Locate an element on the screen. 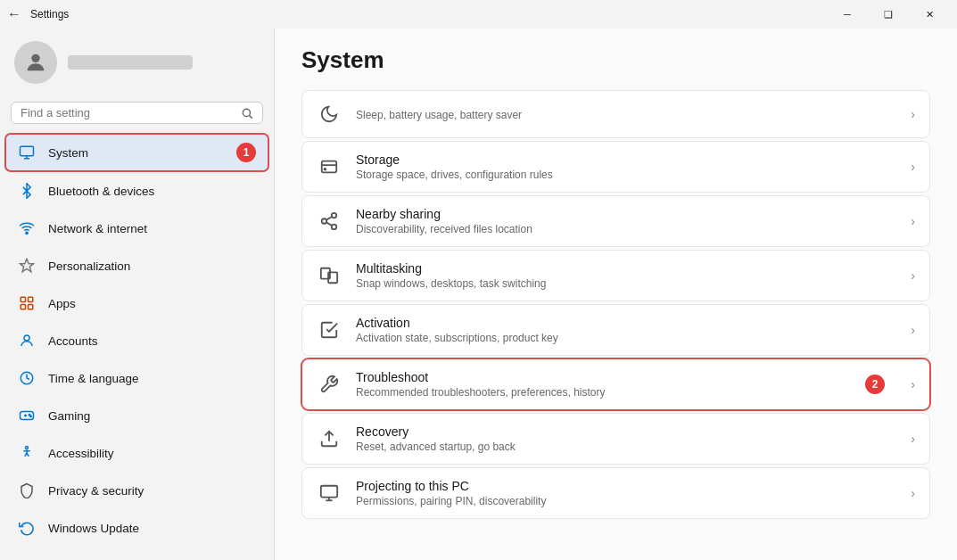  item-subtitle-troubleshoot: Recommended troubleshooters, preferences… is located at coordinates (626, 392).